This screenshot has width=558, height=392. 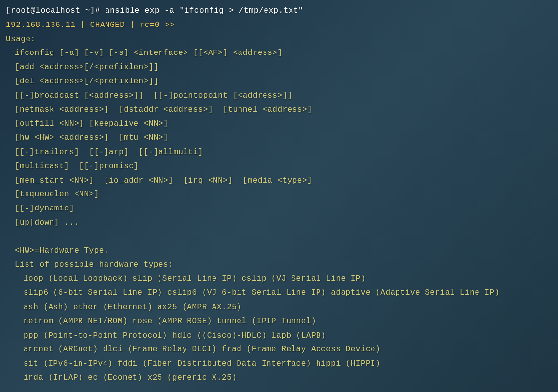 What do you see at coordinates (279, 53) in the screenshot?
I see `usage-line: ifconfig [-a] [-v] [-s] <interface> [[<A…` at bounding box center [279, 53].